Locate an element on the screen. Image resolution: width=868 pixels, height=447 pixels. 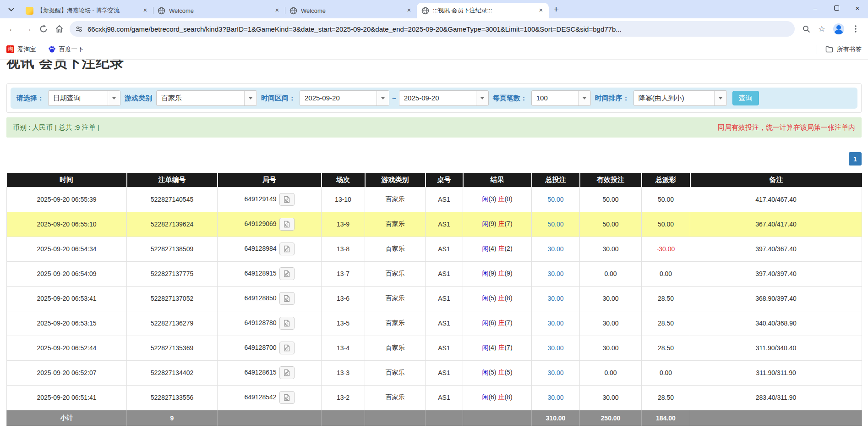
cell-round-id: 649128615 is located at coordinates (269, 373).